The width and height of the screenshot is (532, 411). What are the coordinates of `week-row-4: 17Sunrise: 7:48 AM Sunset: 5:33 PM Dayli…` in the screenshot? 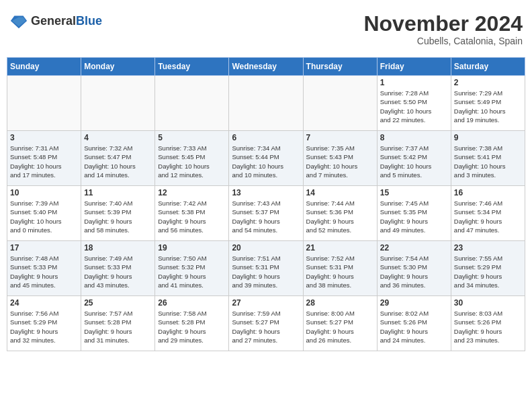 It's located at (266, 269).